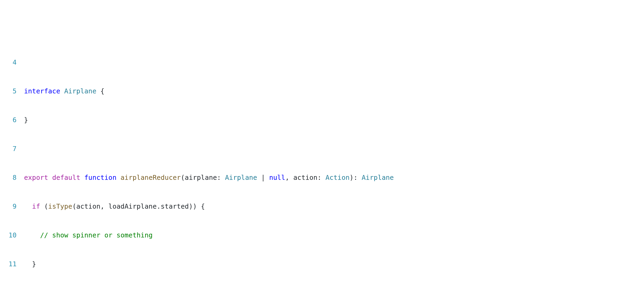 This screenshot has height=282, width=644. Describe the element at coordinates (8, 120) in the screenshot. I see `line-number: 6` at that location.